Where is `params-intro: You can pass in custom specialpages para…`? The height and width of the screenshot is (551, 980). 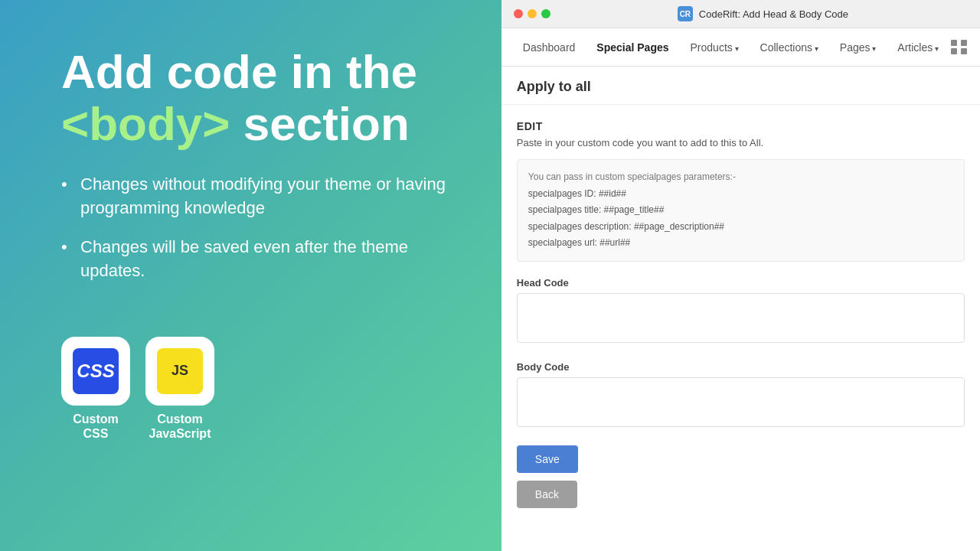 params-intro: You can pass in custom specialpages para… is located at coordinates (741, 178).